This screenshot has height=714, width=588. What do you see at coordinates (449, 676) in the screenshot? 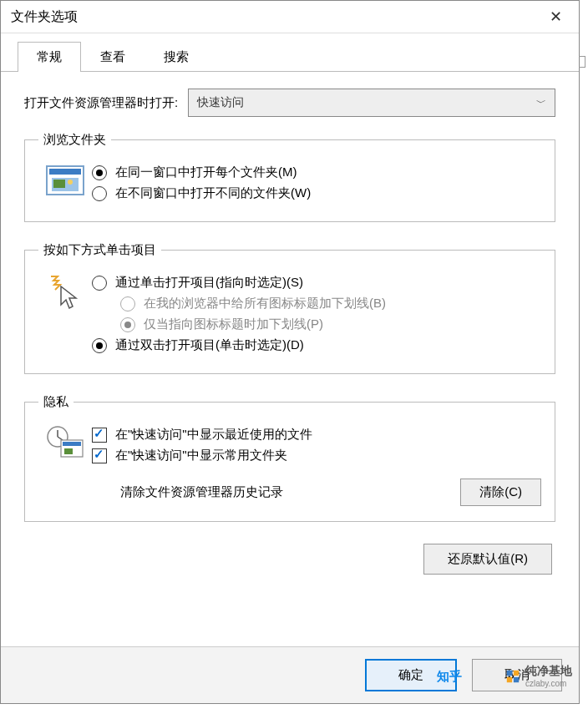
I see `zhihu-watermark: 知乎` at bounding box center [449, 676].